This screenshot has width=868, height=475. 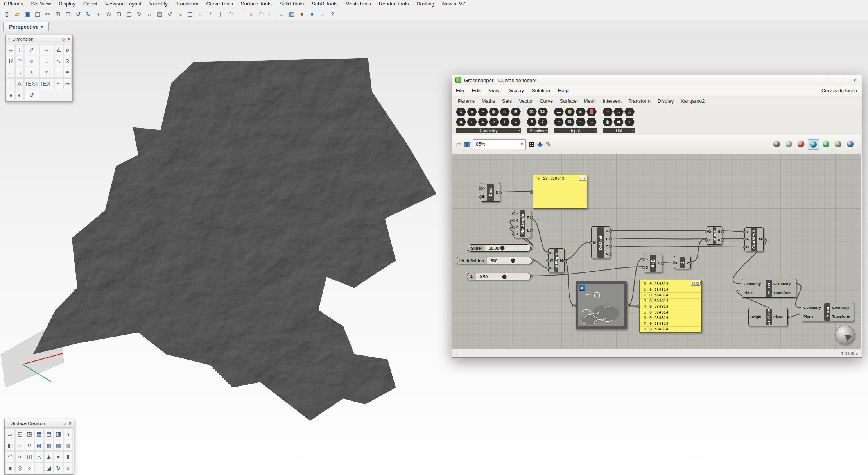 What do you see at coordinates (68, 457) in the screenshot?
I see `srf-cylinder-icon: ▮` at bounding box center [68, 457].